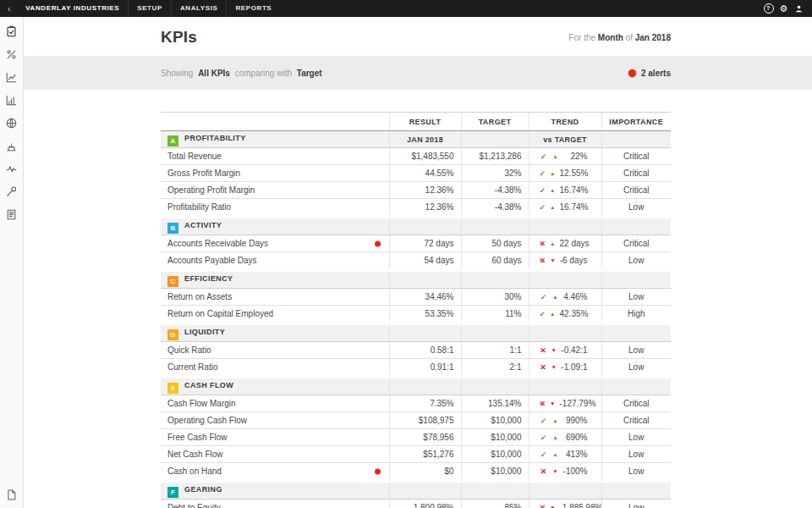 This screenshot has width=812, height=508. I want to click on globe-icon, so click(12, 123).